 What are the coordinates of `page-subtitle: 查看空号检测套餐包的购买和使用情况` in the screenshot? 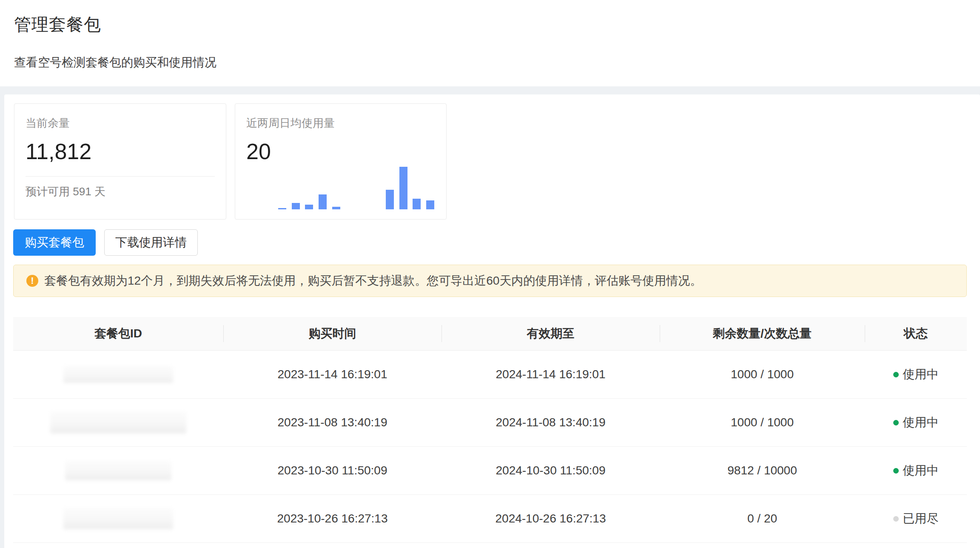 It's located at (115, 63).